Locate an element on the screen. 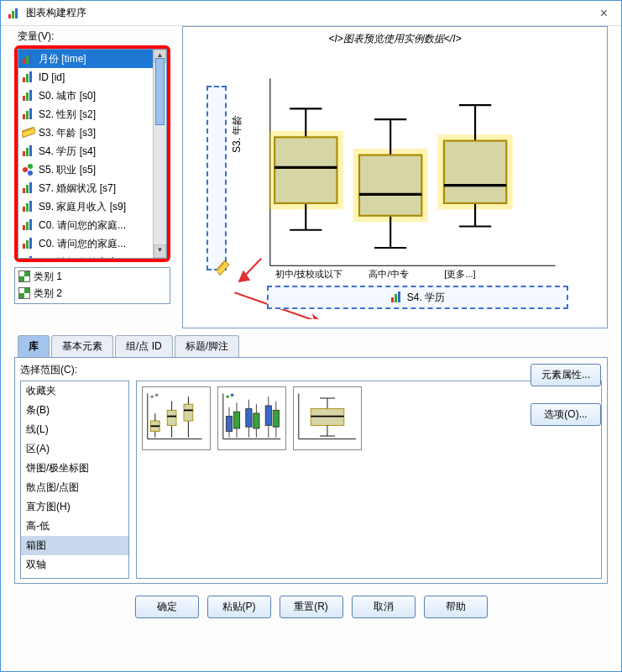 The image size is (622, 672). chart-types-list: 收藏夹条(B)线(L)区(A)饼图/极坐标图散点图/点图直方图(H)高-低箱图双… is located at coordinates (75, 480).